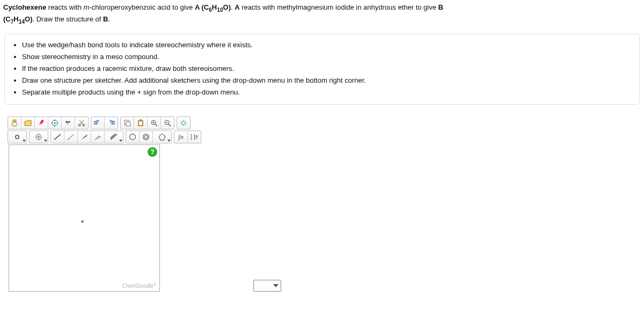 The image size is (644, 319). Describe the element at coordinates (28, 123) in the screenshot. I see `open-tool` at that location.